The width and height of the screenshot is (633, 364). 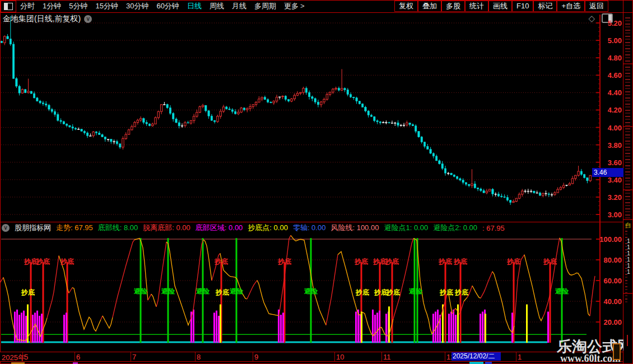 I want to click on expand-button, so click(x=617, y=352).